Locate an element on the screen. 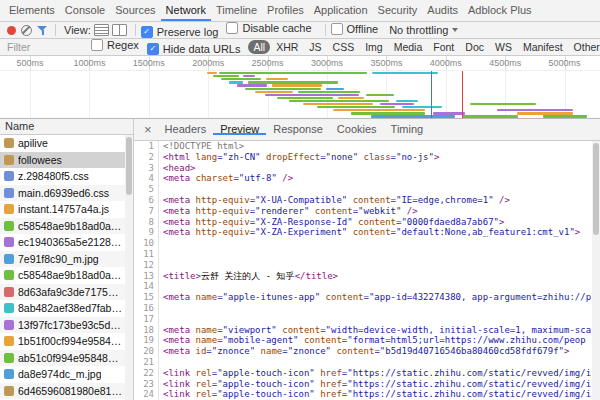 This screenshot has height=400, width=600. request-name: z.298480f5.css is located at coordinates (54, 176).